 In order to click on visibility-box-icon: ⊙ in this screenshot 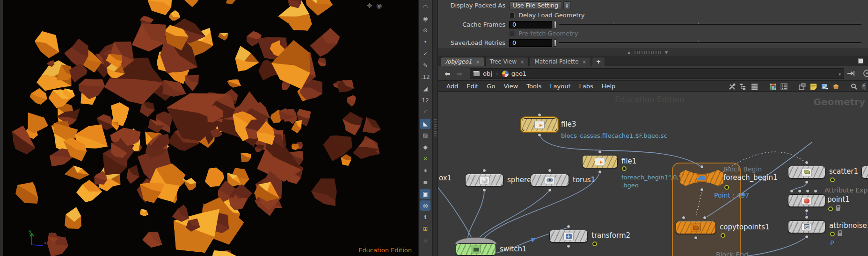, I will do `click(425, 30)`.